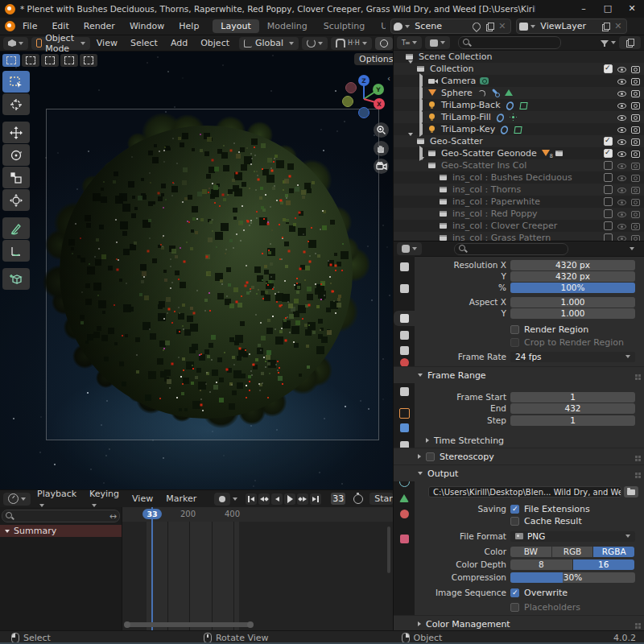 This screenshot has width=644, height=644. Describe the element at coordinates (457, 93) in the screenshot. I see `outliner-item-label: Sphere` at that location.